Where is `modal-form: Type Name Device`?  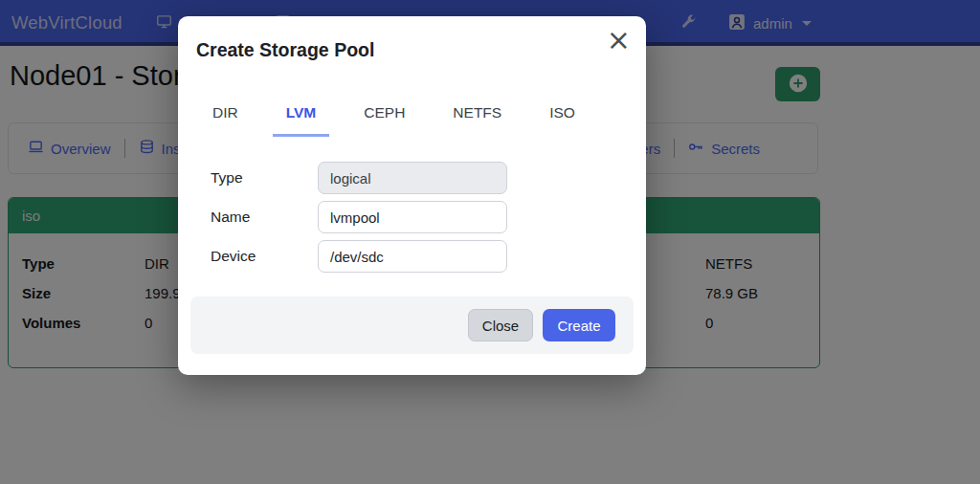 modal-form: Type Name Device is located at coordinates (359, 220).